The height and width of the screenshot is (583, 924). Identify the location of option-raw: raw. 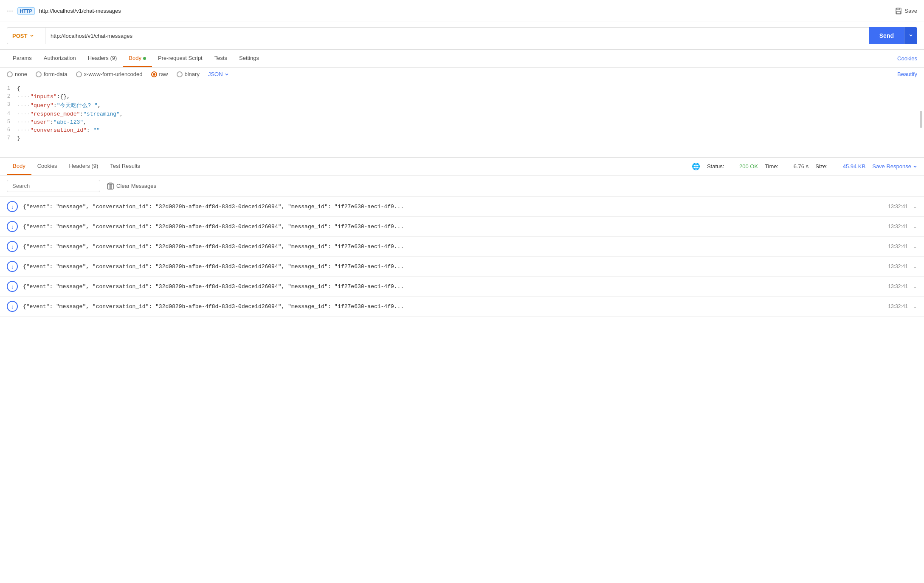
(160, 74).